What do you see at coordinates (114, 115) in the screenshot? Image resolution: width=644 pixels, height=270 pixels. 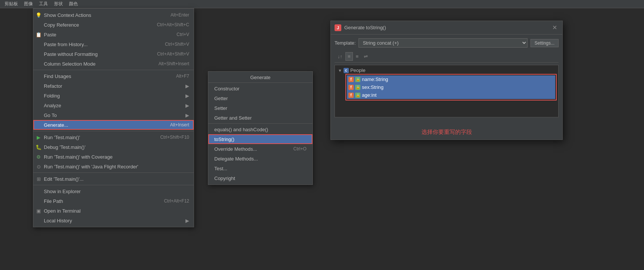 I see `menu-item-goto: Go To ▶` at bounding box center [114, 115].